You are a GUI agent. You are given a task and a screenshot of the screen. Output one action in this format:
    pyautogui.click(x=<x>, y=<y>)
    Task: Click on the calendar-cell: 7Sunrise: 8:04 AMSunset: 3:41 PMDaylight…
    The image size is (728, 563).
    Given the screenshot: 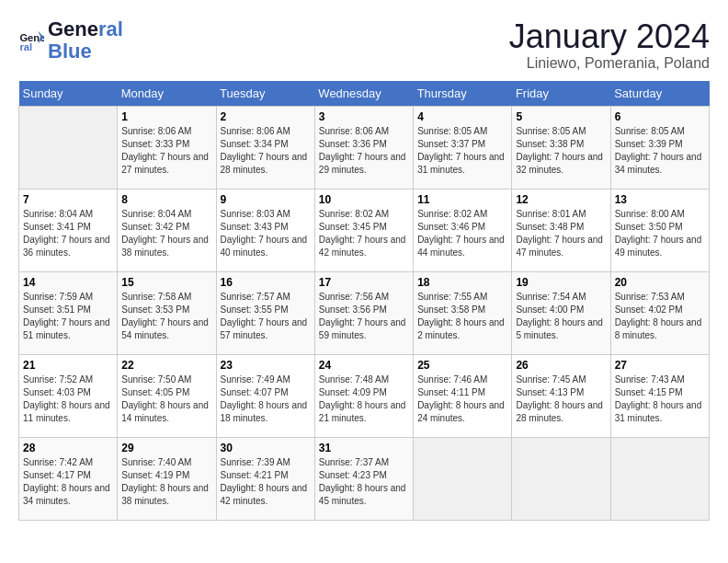 What is the action you would take?
    pyautogui.click(x=68, y=230)
    